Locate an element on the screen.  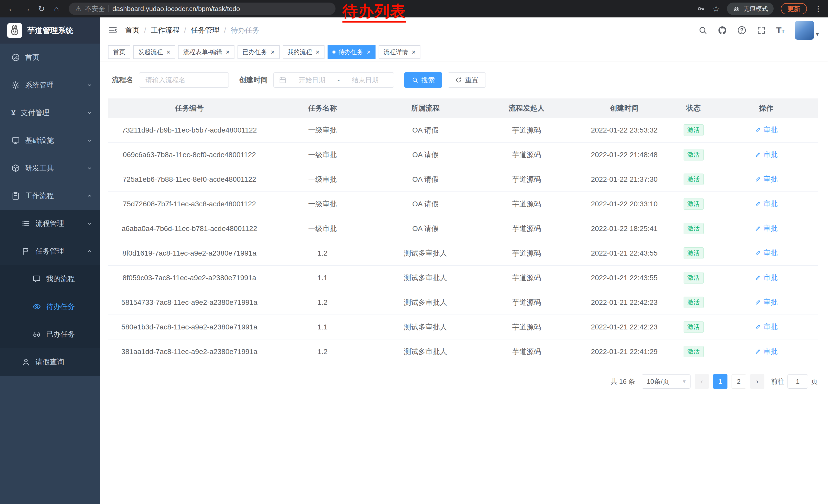
fullscreen-icon is located at coordinates (761, 30).